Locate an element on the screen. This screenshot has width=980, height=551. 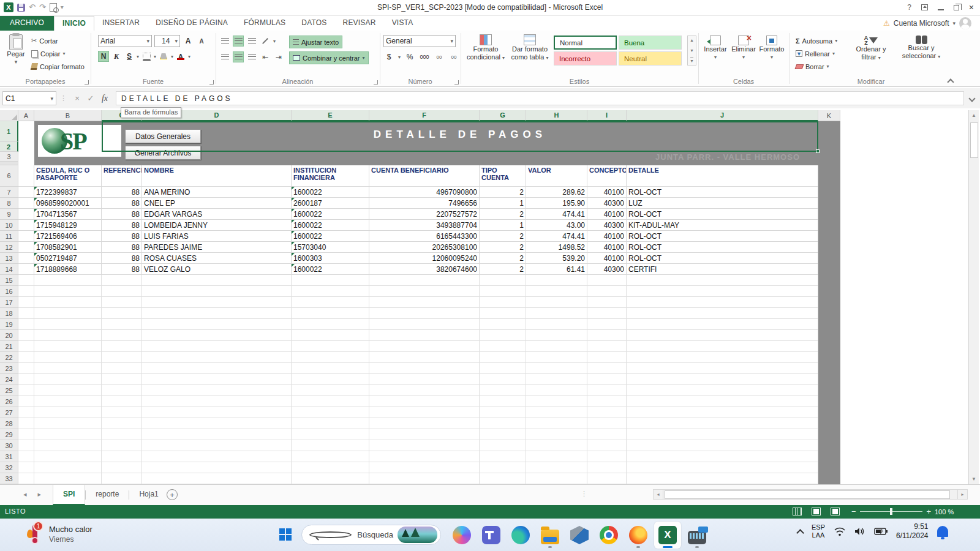
currency-button: $ is located at coordinates (389, 57).